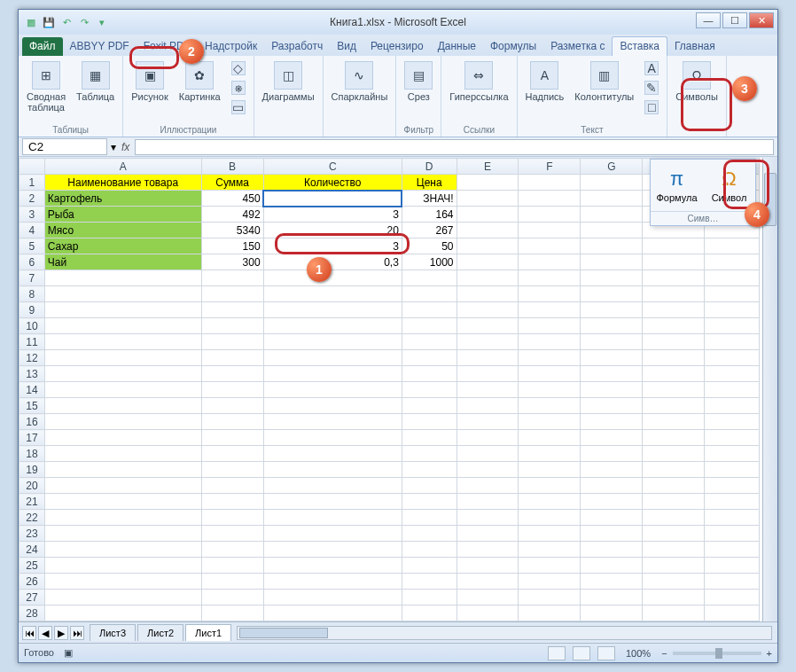 The image size is (796, 672). What do you see at coordinates (32, 262) in the screenshot?
I see `row-header-6: 6` at bounding box center [32, 262].